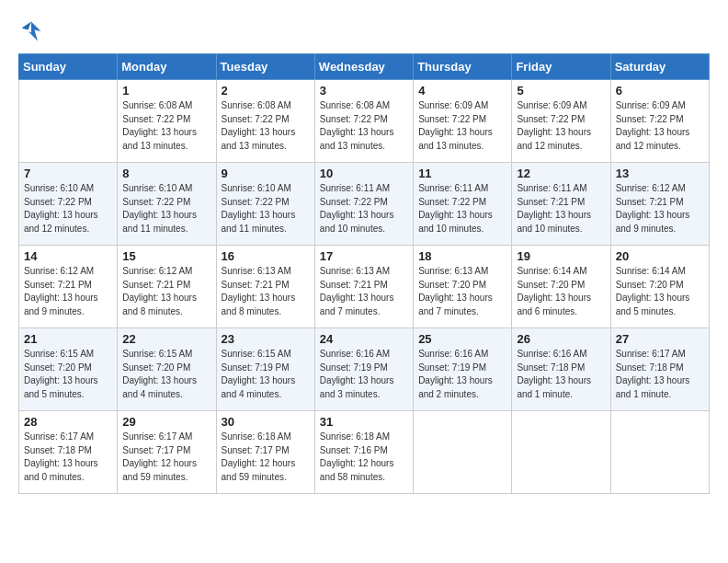 Image resolution: width=728 pixels, height=563 pixels. Describe the element at coordinates (462, 173) in the screenshot. I see `day-number: 11` at that location.